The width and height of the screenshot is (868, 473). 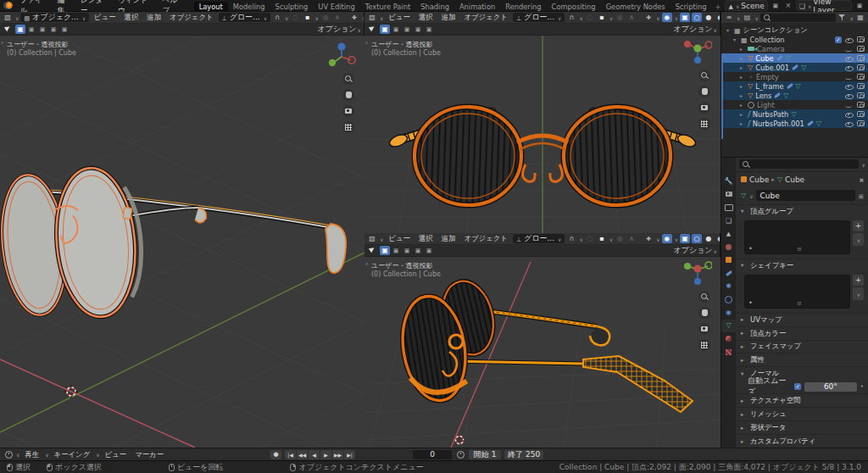 What do you see at coordinates (105, 17) in the screenshot?
I see `menu-view: ビュー` at bounding box center [105, 17].